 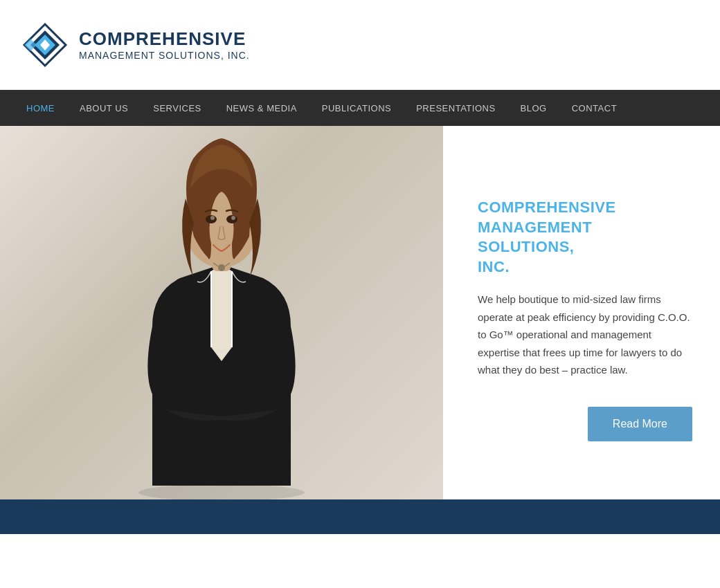 I want to click on main-navigation: HOME ABOUT US SERVICES NEWS & MEDIA PUBL…, so click(x=360, y=108).